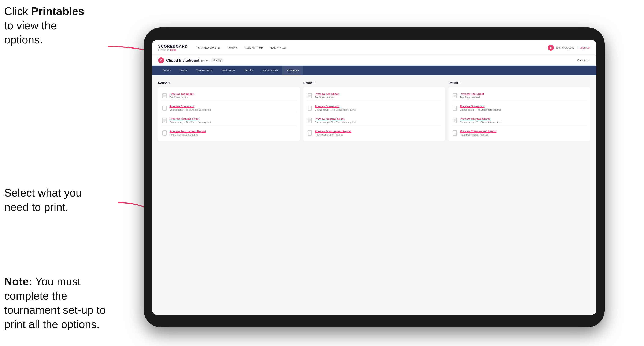  I want to click on round3-tee-sheet: Preview Tee Sheet Tee Sheet required, so click(520, 96).